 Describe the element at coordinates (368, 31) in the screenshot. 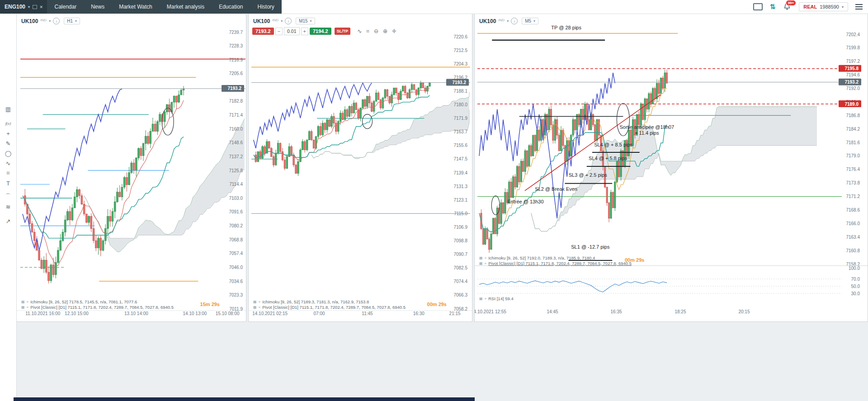

I see `indicators-icon: ⌗` at that location.